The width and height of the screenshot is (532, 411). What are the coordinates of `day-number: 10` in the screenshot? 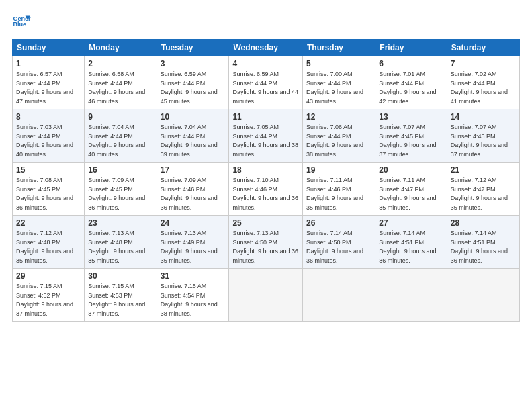 It's located at (193, 117).